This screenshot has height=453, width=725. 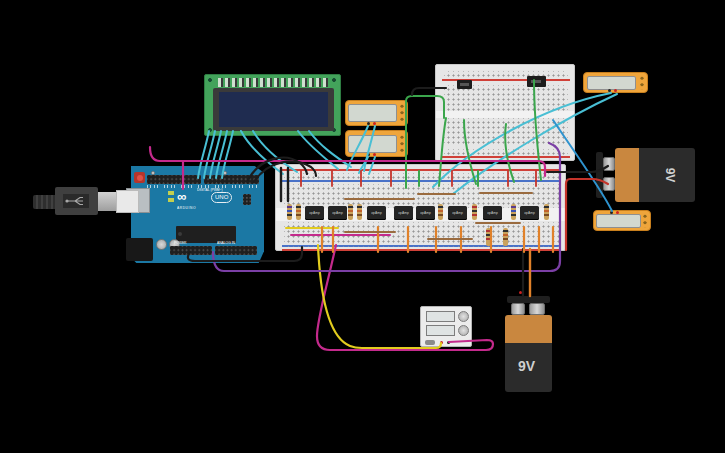 I want to click on switch-slot, so click(x=464, y=84).